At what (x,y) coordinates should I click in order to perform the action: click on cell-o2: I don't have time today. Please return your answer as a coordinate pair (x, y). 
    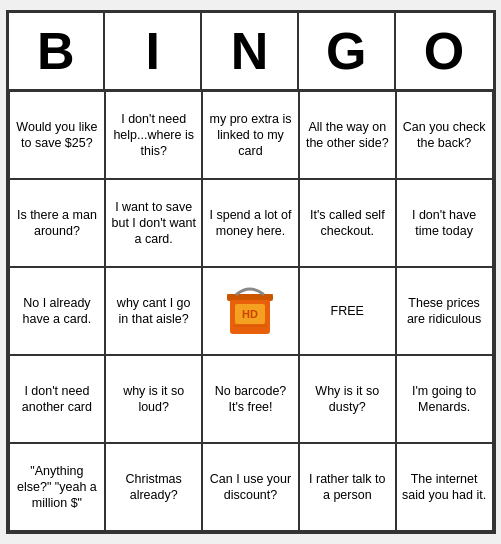
    Looking at the image, I should click on (444, 223).